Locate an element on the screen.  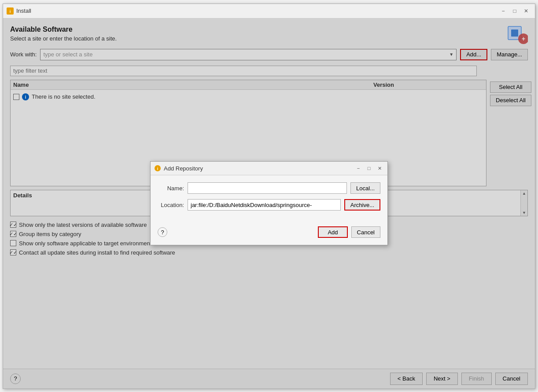
modal-title-bar: i Add Repository − □ ✕ is located at coordinates (269, 168).